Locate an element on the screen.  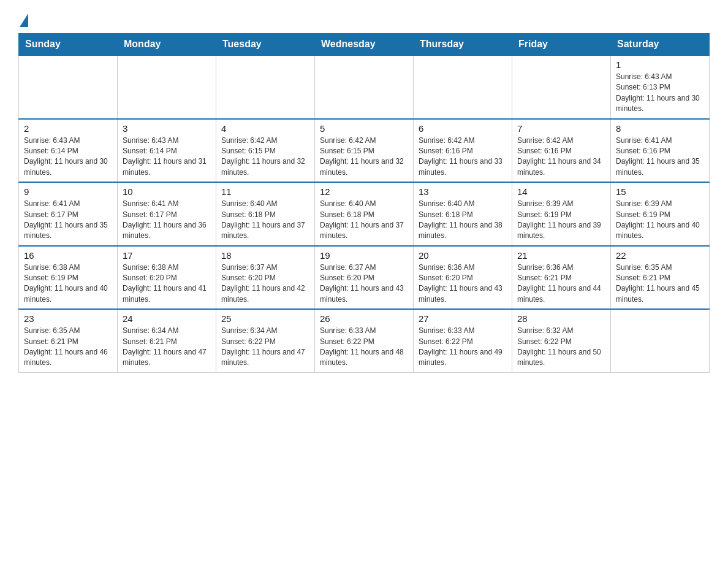
day-cell: 17Sunrise: 6:38 AMSunset: 6:20 PMDayligh… is located at coordinates (167, 278).